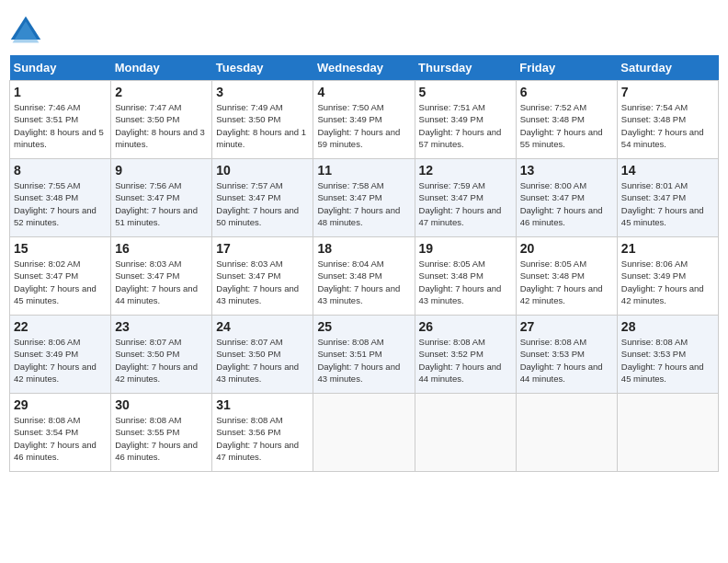  I want to click on day-number: 12, so click(465, 170).